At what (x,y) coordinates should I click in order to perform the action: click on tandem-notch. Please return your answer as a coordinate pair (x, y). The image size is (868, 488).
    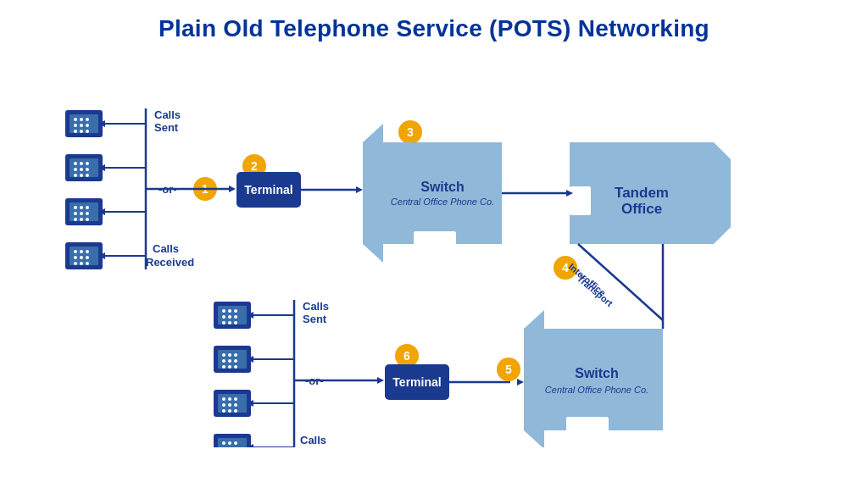
    Looking at the image, I should click on (580, 201).